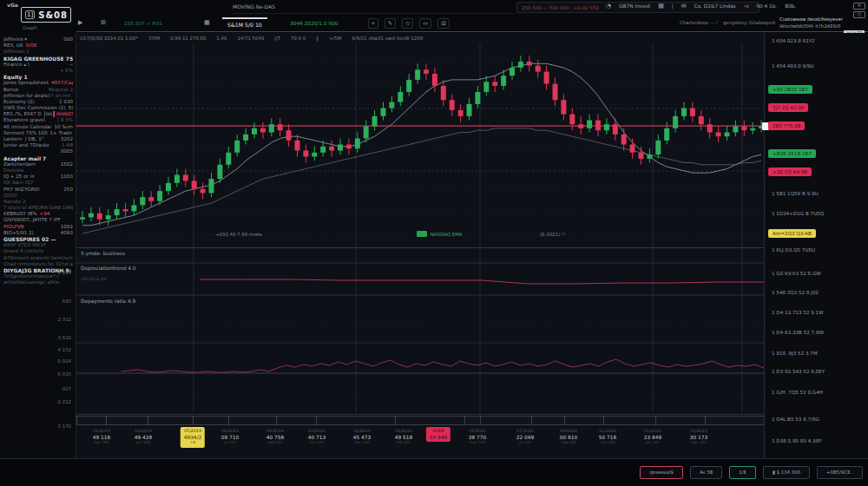  I want to click on grid-icon: ▦, so click(207, 23).